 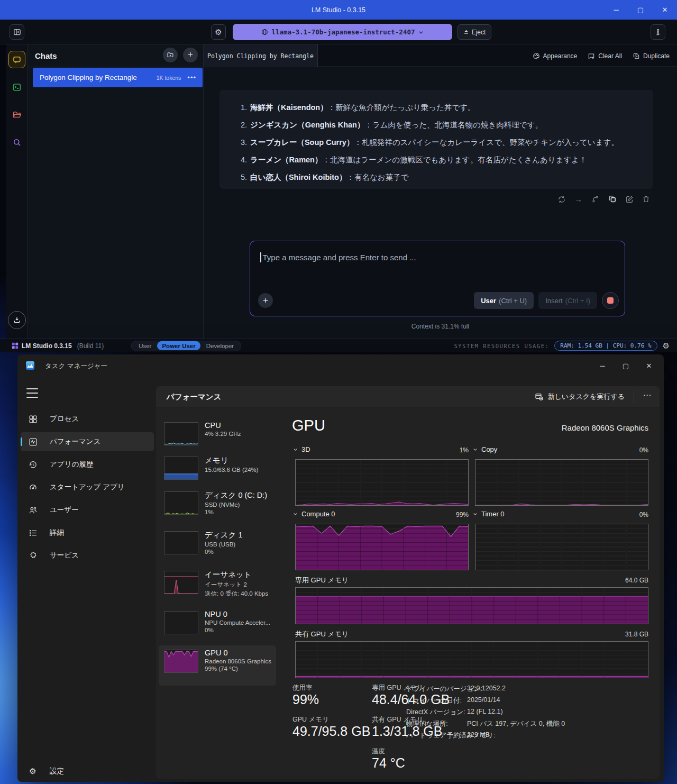 What do you see at coordinates (341, 366) in the screenshot?
I see `taskmgr-titlebar: タスク マネージャー ─ ▢ ✕` at bounding box center [341, 366].